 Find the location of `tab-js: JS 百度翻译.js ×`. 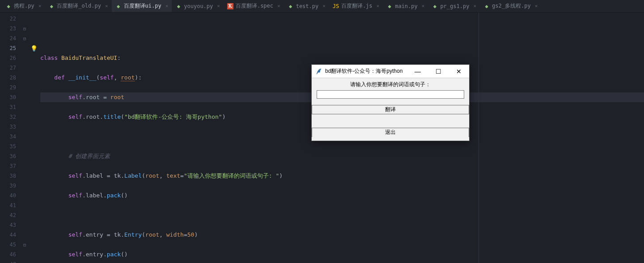

tab-js: JS 百度翻译.js × is located at coordinates (356, 6).